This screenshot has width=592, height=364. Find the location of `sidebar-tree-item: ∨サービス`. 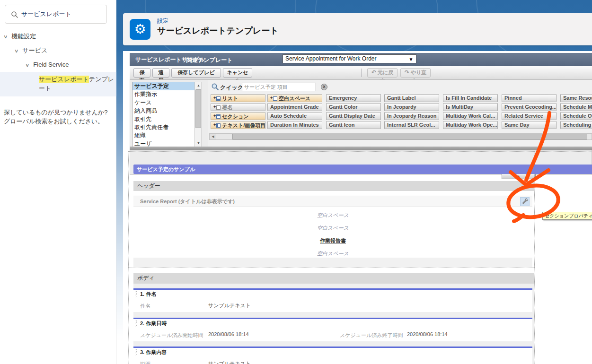

sidebar-tree-item: ∨サービス is located at coordinates (58, 52).